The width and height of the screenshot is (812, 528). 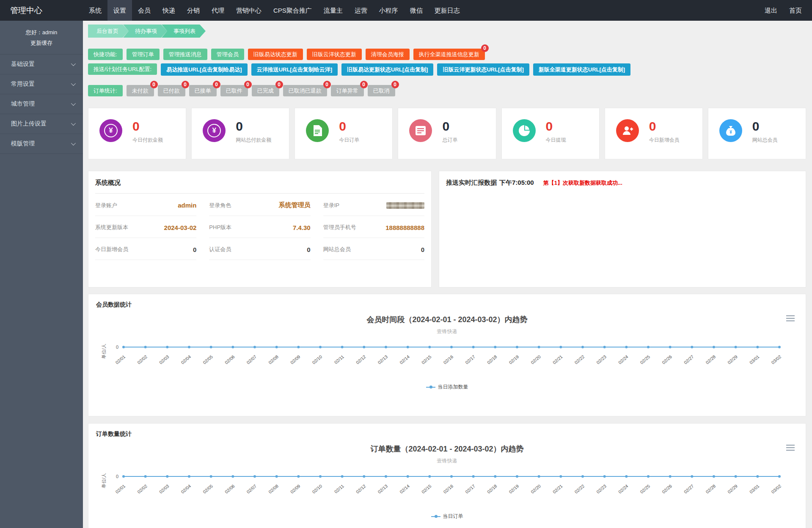 I want to click on home-link: 首页, so click(x=795, y=10).